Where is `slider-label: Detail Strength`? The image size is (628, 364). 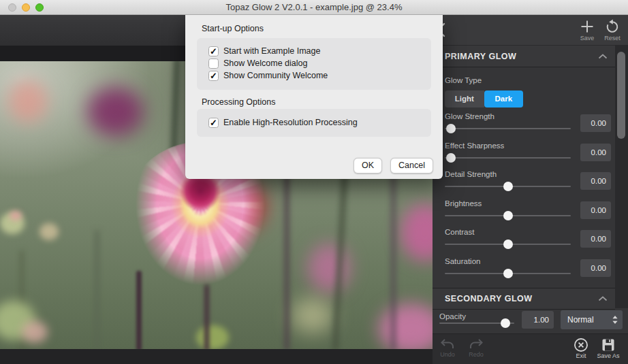
slider-label: Detail Strength is located at coordinates (471, 174).